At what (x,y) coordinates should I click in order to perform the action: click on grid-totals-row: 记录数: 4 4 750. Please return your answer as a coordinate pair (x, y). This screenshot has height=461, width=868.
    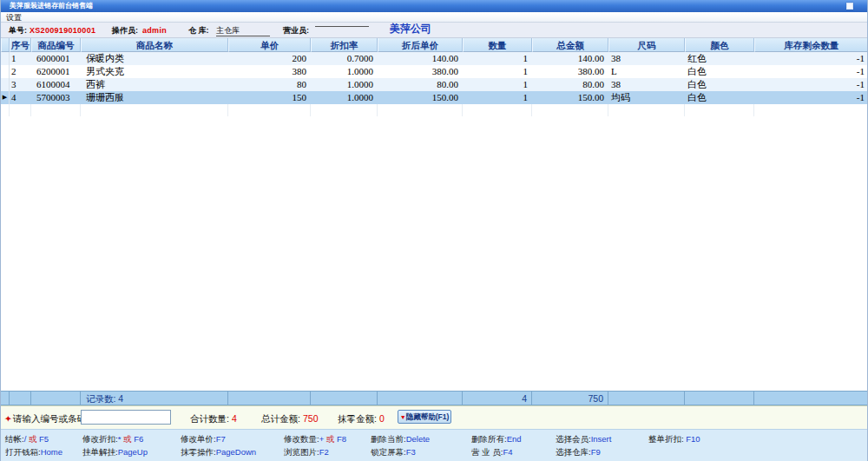
    Looking at the image, I should click on (434, 398).